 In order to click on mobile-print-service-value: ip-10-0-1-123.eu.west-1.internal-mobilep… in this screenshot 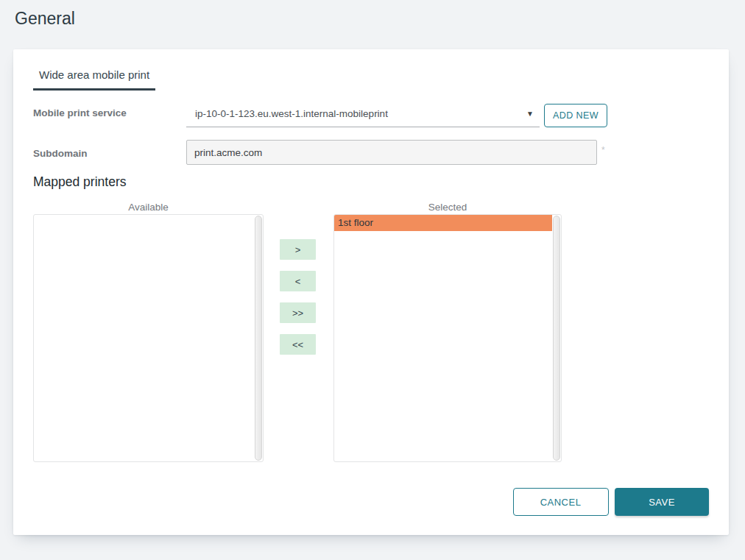, I will do `click(292, 113)`.